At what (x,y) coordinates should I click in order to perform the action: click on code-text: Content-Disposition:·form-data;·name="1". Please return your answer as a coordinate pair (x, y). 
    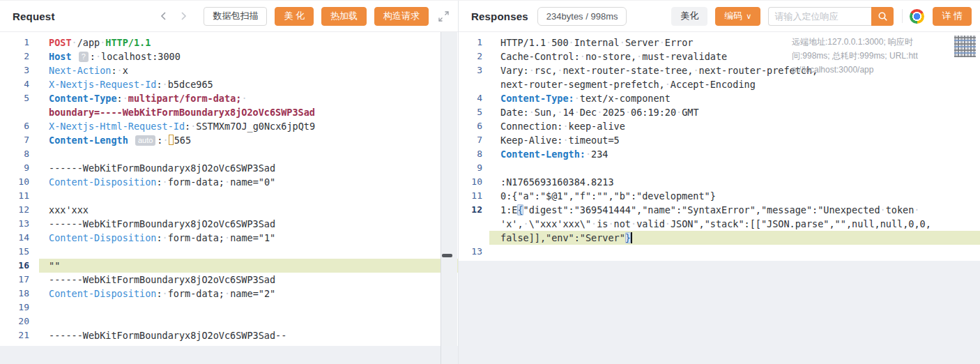
    Looking at the image, I should click on (248, 238).